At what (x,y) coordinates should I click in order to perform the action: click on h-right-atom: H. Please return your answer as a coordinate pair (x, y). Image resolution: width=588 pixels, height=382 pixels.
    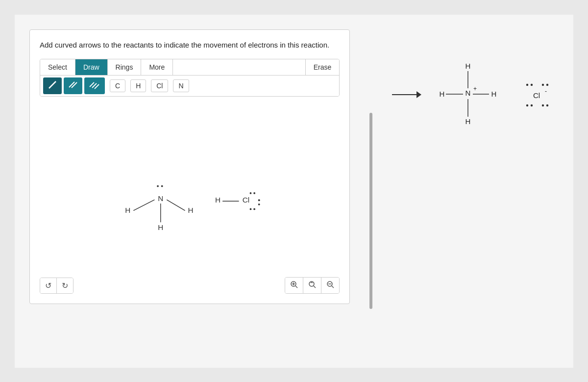
    Looking at the image, I should click on (191, 210).